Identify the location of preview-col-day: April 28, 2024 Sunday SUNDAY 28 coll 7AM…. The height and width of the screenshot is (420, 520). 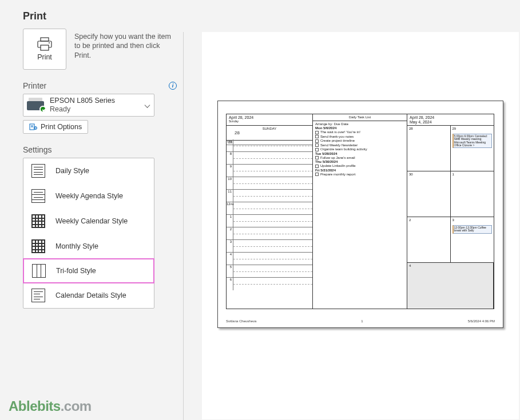
(269, 211).